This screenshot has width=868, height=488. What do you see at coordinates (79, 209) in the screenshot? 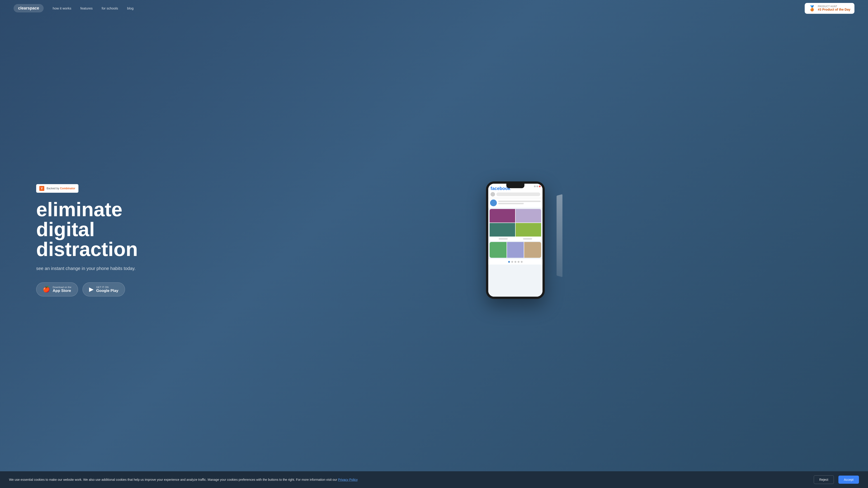
I see `headline-line1: eliminate` at bounding box center [79, 209].